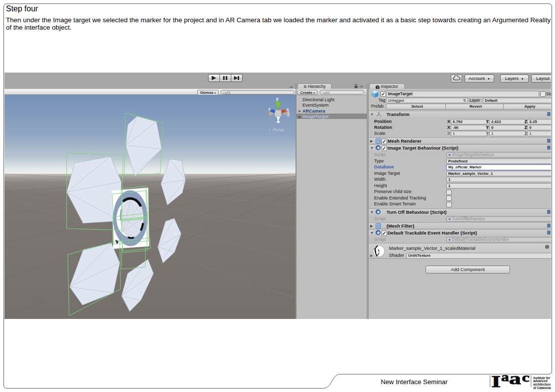 The height and width of the screenshot is (392, 555). Describe the element at coordinates (279, 130) in the screenshot. I see `svg-text: Persp` at that location.